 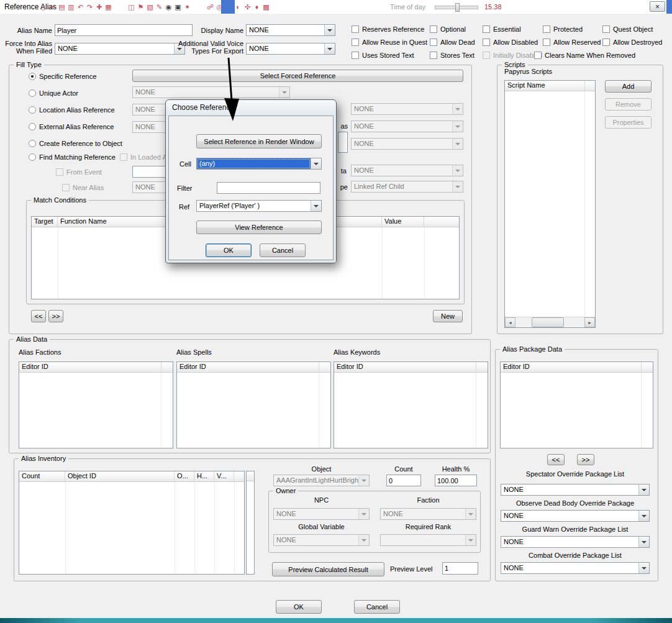 I want to click on radio-find-matching-reference: Find Matching Reference, so click(x=72, y=157).